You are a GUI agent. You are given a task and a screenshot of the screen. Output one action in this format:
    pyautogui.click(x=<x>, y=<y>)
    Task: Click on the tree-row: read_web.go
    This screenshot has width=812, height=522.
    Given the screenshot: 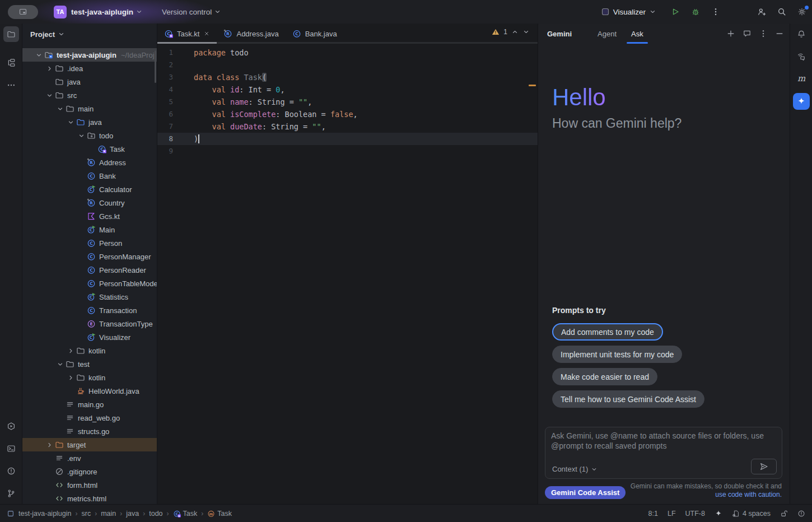 What is the action you would take?
    pyautogui.click(x=90, y=418)
    